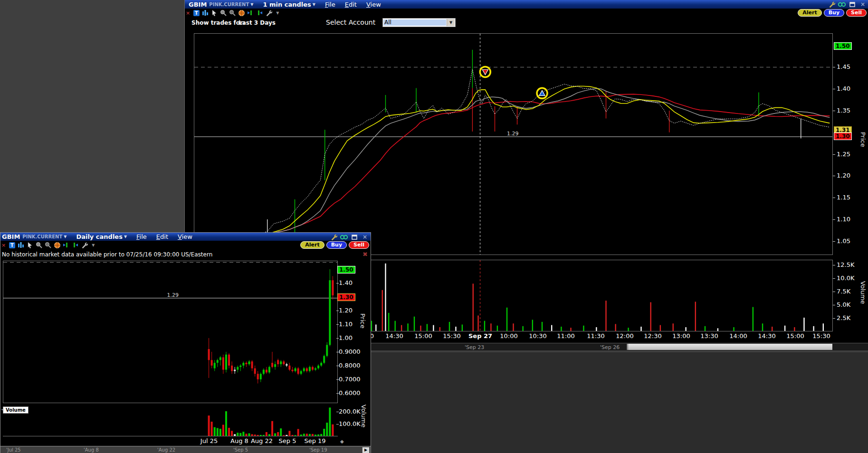 Image resolution: width=868 pixels, height=453 pixels. Describe the element at coordinates (334, 245) in the screenshot. I see `daily-trade-buttons: Alert Buy Sell` at that location.